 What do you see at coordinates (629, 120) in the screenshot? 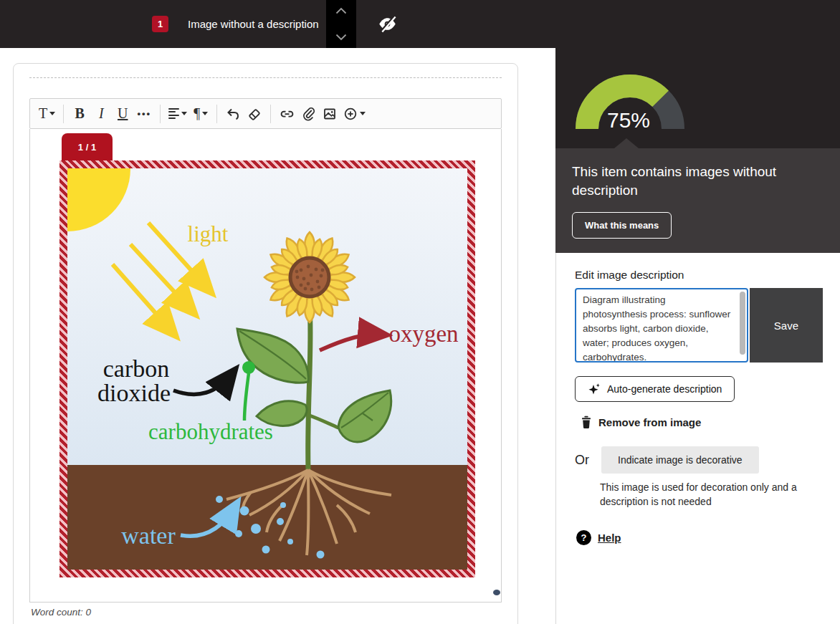
I see `score-value: 75%` at bounding box center [629, 120].